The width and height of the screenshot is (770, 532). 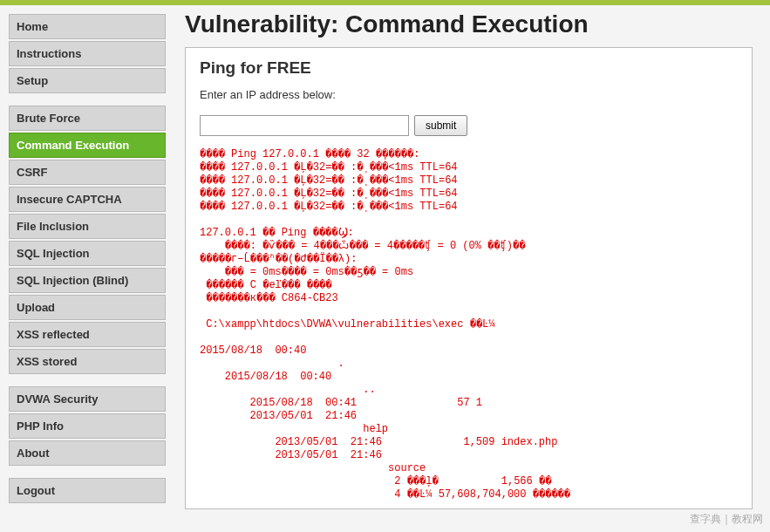 What do you see at coordinates (87, 26) in the screenshot?
I see `sidebar-item-home: Home` at bounding box center [87, 26].